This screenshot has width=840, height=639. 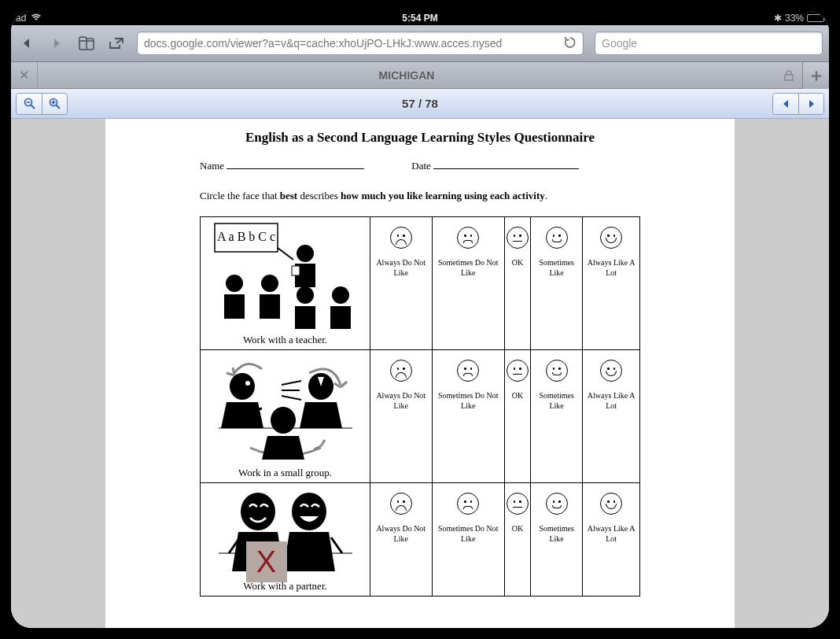 I want to click on bluetooth-icon: ✱, so click(x=778, y=18).